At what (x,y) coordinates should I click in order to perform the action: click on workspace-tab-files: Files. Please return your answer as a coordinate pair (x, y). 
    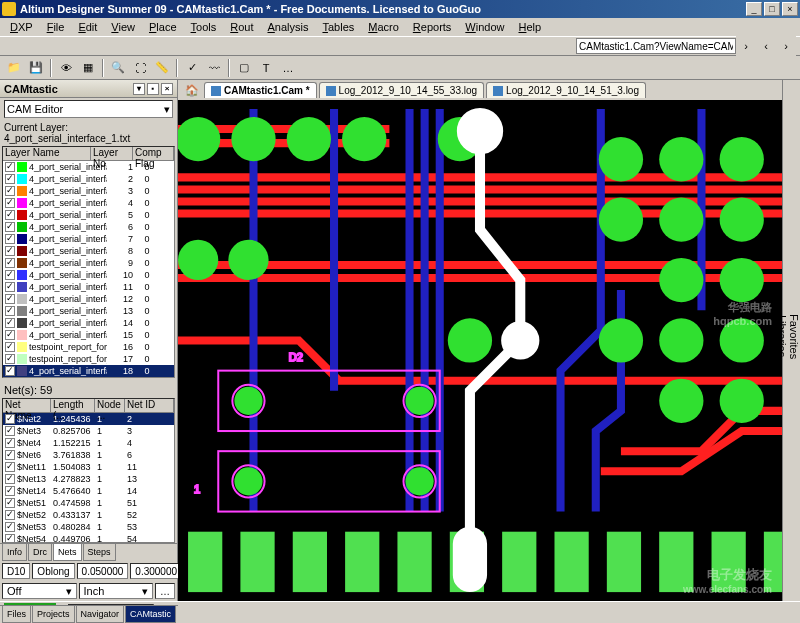
    Looking at the image, I should click on (16, 614).